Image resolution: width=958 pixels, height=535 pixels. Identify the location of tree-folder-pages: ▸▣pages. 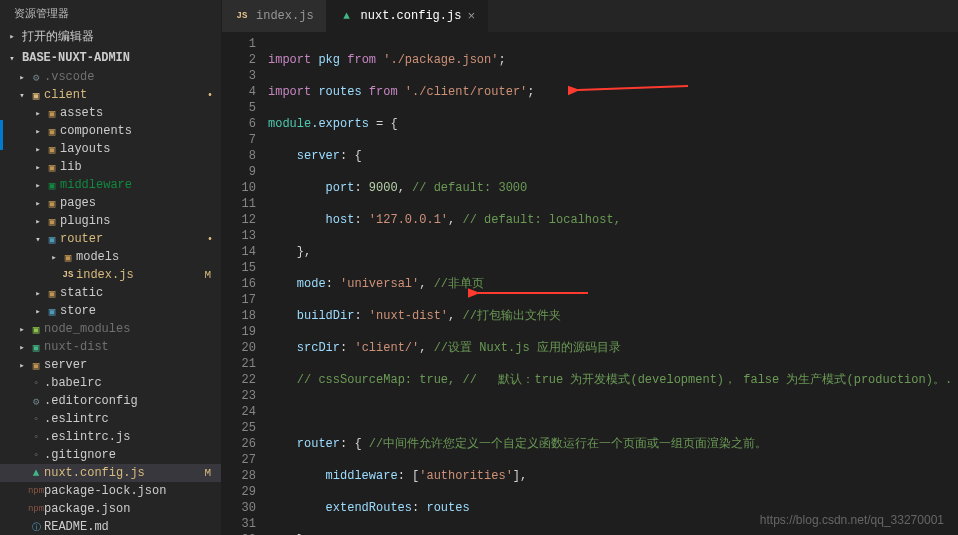
(110, 203).